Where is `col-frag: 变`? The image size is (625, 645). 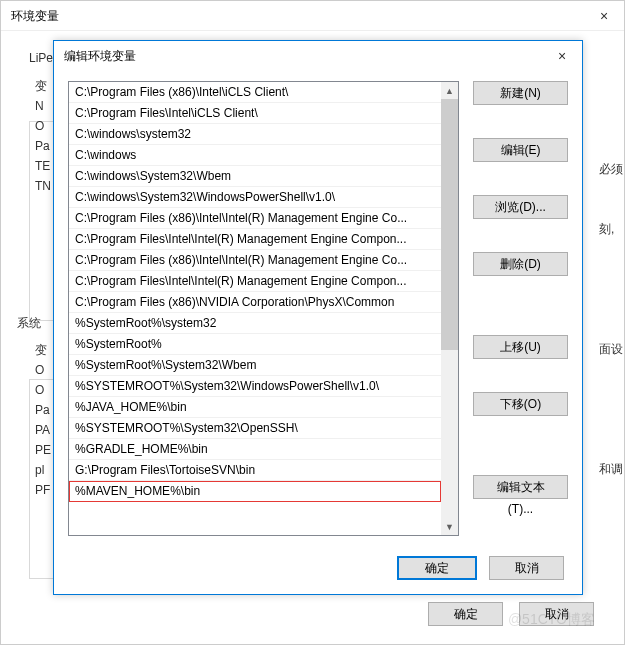
col-frag: 变 is located at coordinates (41, 86).